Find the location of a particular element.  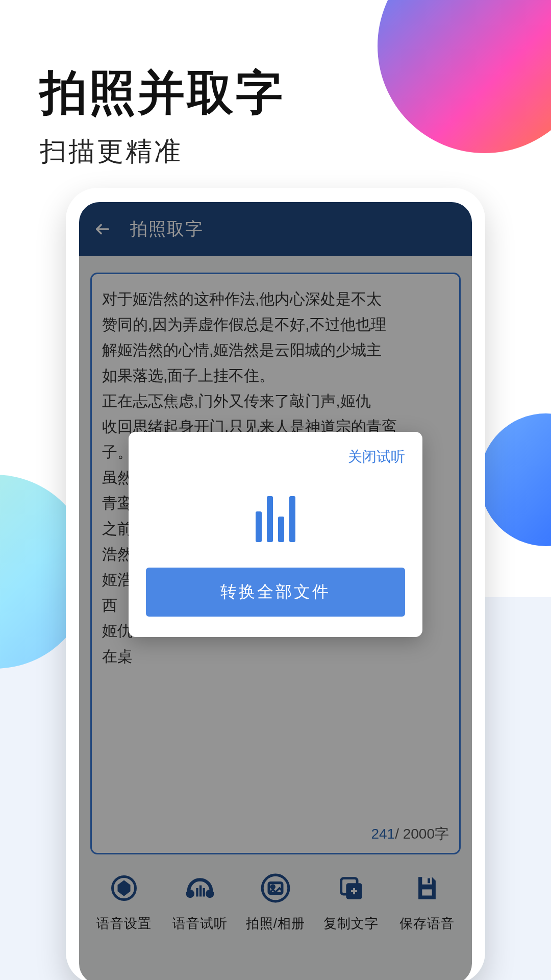

hero-title: 拍照并取字 is located at coordinates (162, 93).